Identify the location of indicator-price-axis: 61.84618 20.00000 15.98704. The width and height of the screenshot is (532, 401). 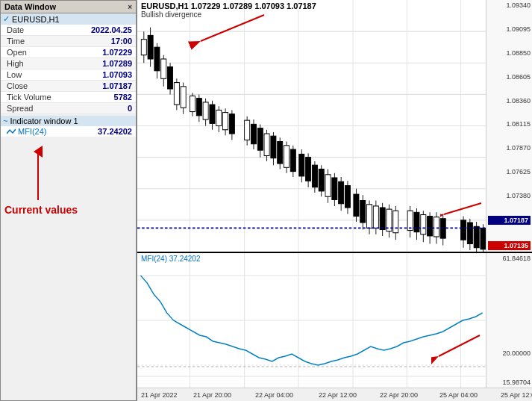
(509, 320).